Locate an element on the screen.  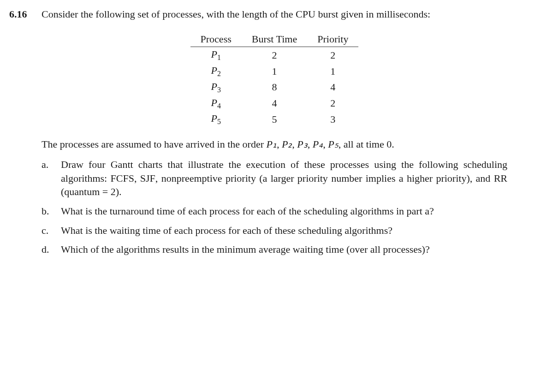
subpart-d: d. Which of the algorithms results in th… is located at coordinates (274, 249).